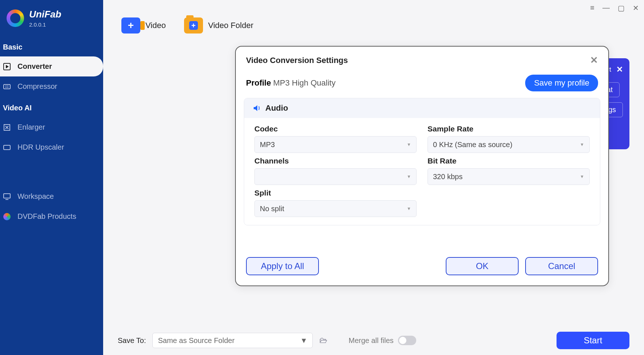 This screenshot has width=644, height=355. What do you see at coordinates (31, 127) in the screenshot?
I see `sidebar-item-label: Enlarger` at bounding box center [31, 127].